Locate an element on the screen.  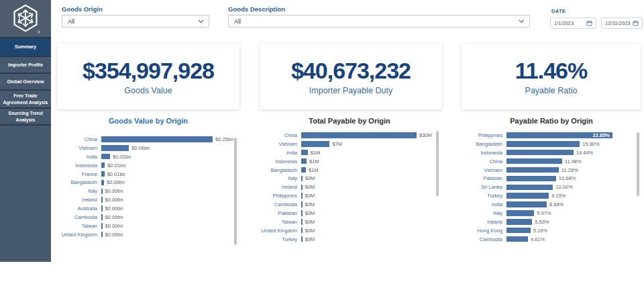
chart-row: France$0.01bn is located at coordinates (148, 175).